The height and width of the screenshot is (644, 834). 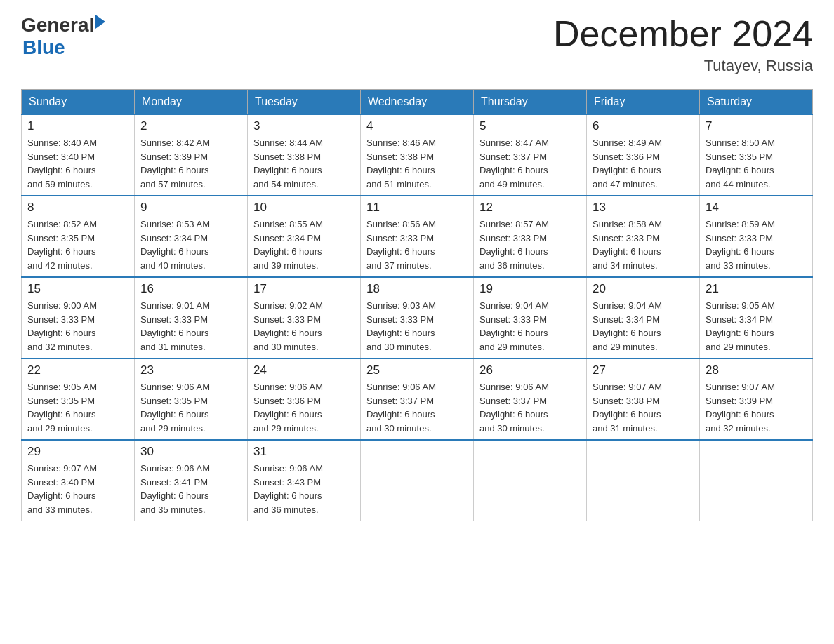 I want to click on calendar-cell: 8 Sunrise: 8:52 AM Sunset: 3:35 PM Dayli…, so click(x=79, y=236).